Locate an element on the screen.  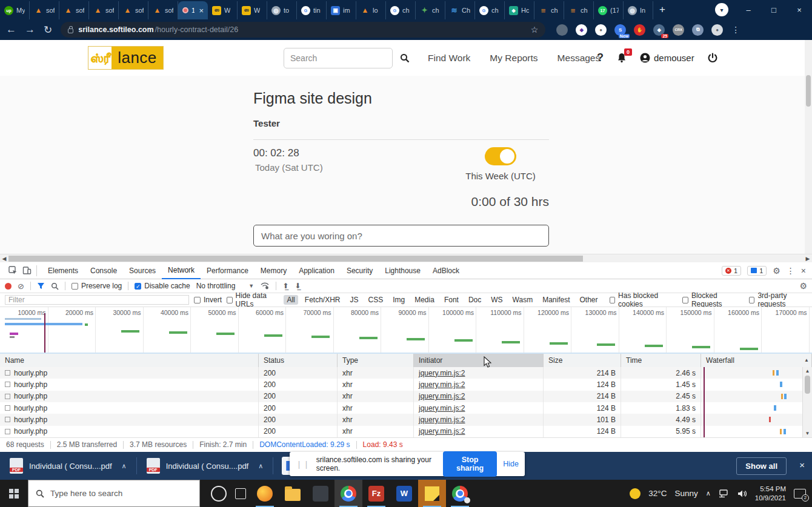
filter-type-js: JS is located at coordinates (354, 300).